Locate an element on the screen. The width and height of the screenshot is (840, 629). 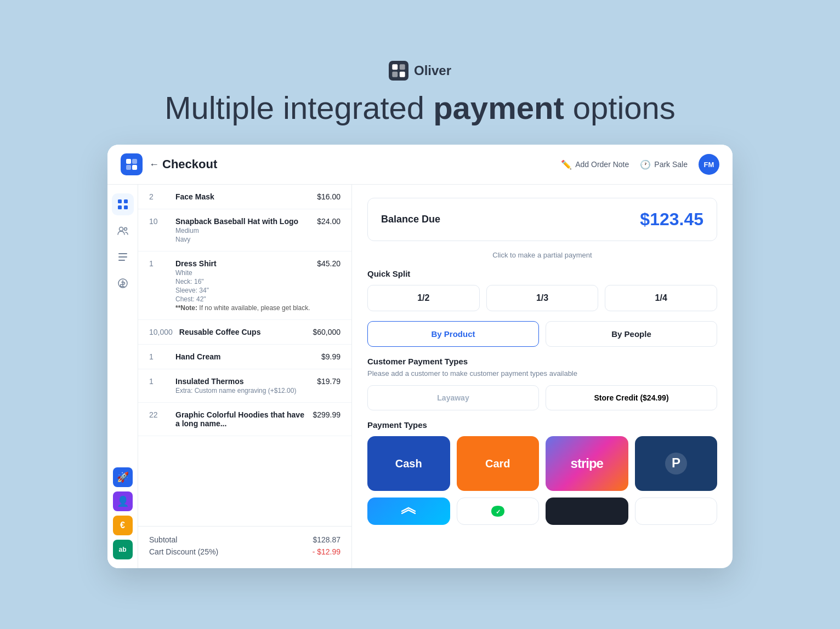
order-item-qty: 2 is located at coordinates (159, 197).